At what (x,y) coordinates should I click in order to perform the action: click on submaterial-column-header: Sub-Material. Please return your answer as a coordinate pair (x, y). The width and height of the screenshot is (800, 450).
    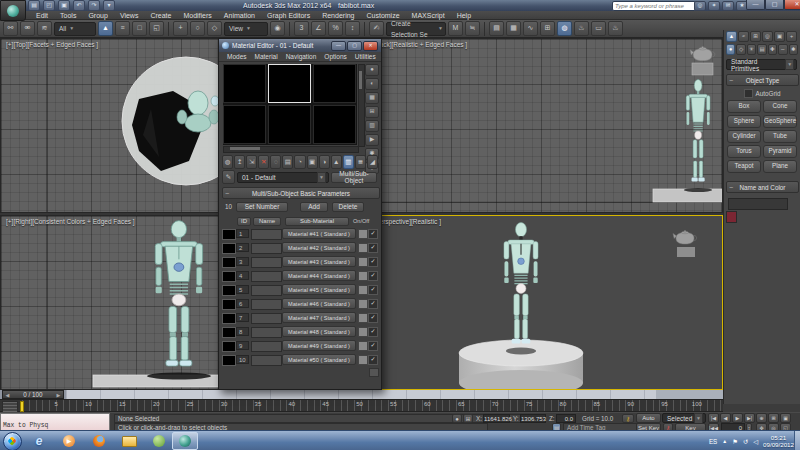
    Looking at the image, I should click on (317, 222).